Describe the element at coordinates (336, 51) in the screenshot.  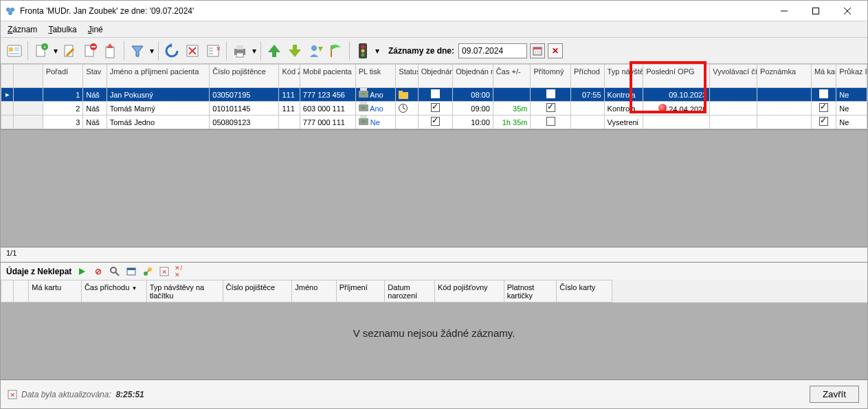
I see `flag-icon` at that location.